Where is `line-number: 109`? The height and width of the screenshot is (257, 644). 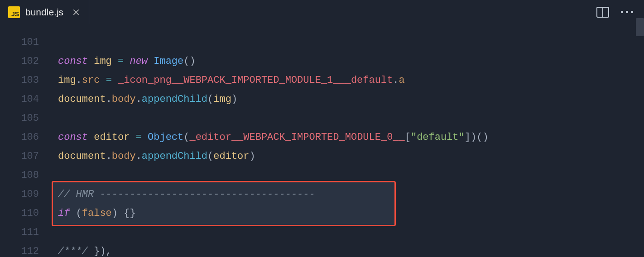
line-number: 109 is located at coordinates (24, 194).